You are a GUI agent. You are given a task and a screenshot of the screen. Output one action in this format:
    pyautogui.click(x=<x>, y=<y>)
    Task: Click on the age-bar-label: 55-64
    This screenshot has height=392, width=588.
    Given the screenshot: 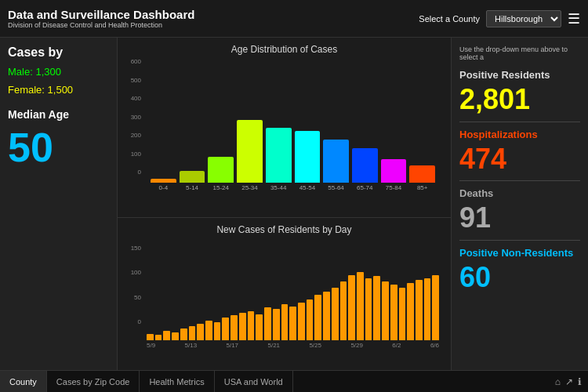 What is the action you would take?
    pyautogui.click(x=336, y=188)
    